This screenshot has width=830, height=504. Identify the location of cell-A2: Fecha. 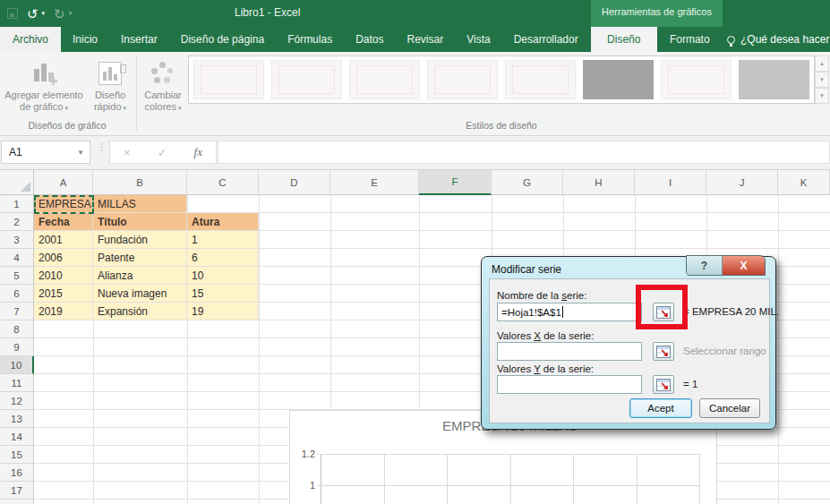
(64, 222).